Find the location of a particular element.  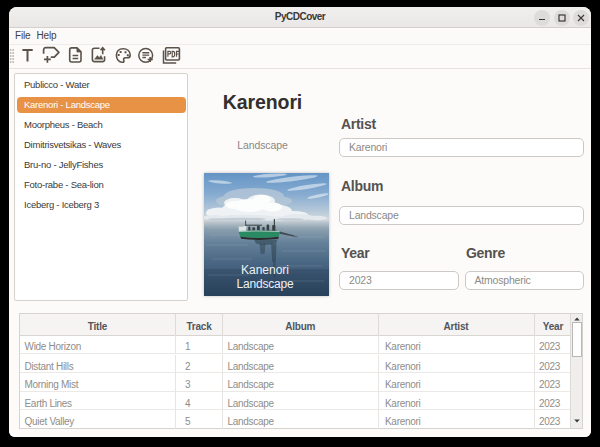

svg-text: Kanenori is located at coordinates (265, 269).